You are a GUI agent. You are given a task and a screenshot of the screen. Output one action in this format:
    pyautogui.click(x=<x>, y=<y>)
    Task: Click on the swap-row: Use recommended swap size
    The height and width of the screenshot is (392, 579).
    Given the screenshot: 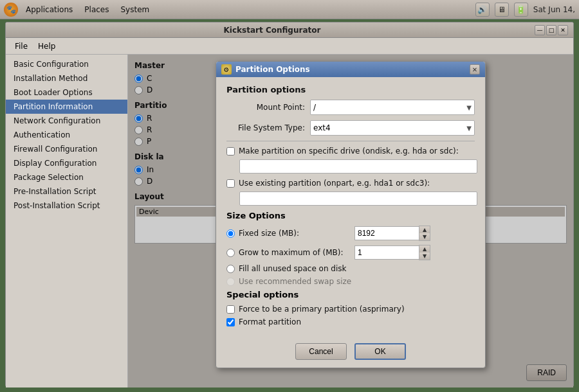 What is the action you would take?
    pyautogui.click(x=351, y=281)
    